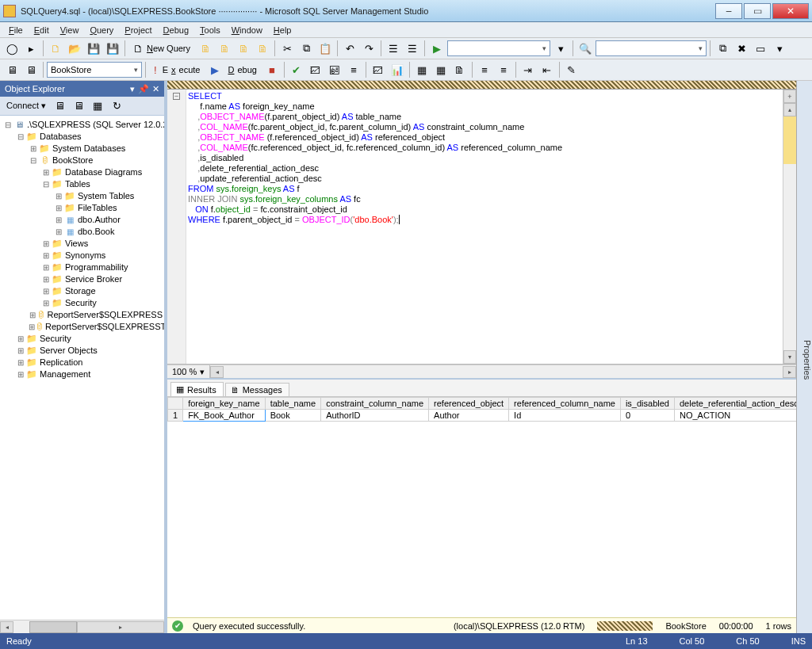 The height and width of the screenshot is (649, 812). Describe the element at coordinates (26, 106) in the screenshot. I see `connect-button: Connect ▾` at that location.